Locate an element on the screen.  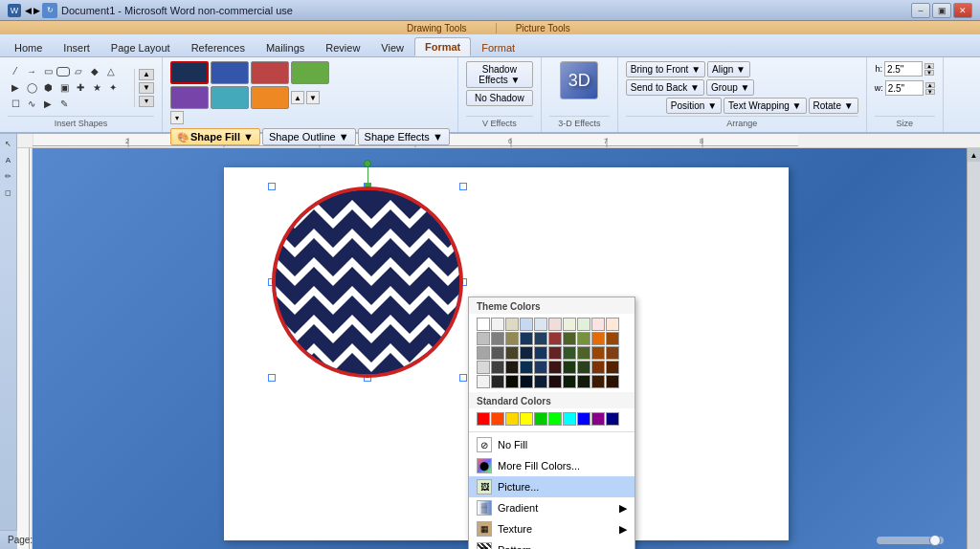
3d-effects-button: 3D is located at coordinates (579, 80).